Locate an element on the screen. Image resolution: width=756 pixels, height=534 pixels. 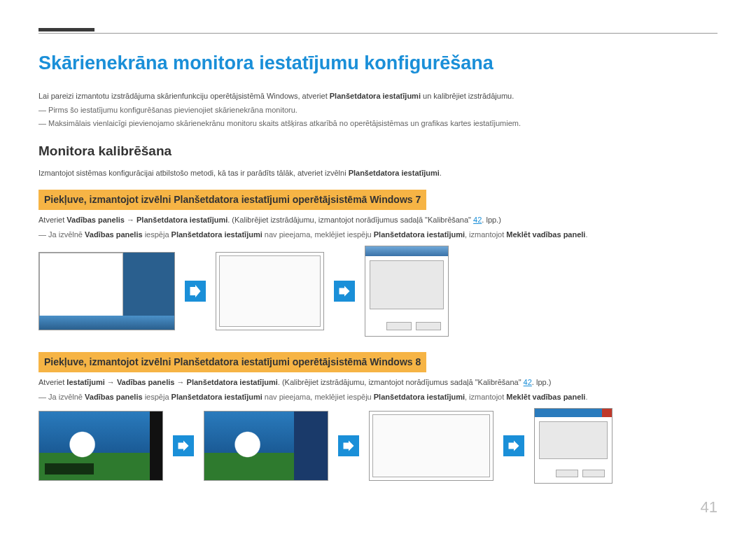
win8-paragraph: Atveriet Iestatījumi → Vadības panelis →… is located at coordinates (378, 382).